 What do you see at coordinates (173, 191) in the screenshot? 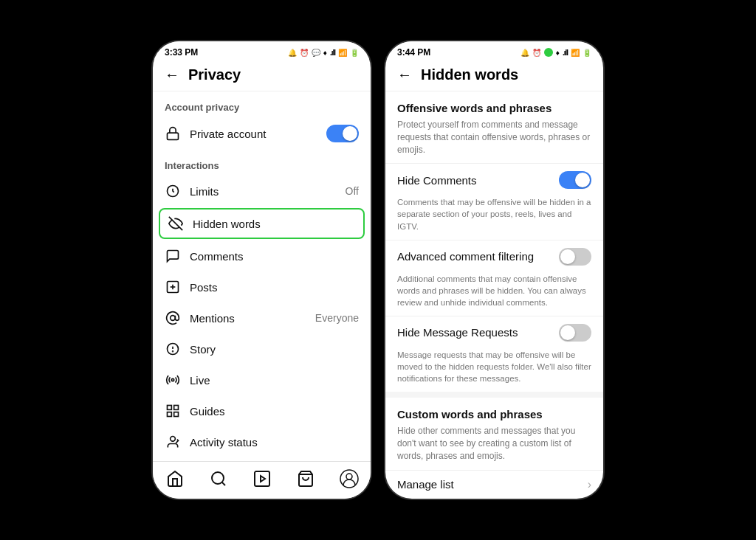
I see `limits-icon` at bounding box center [173, 191].